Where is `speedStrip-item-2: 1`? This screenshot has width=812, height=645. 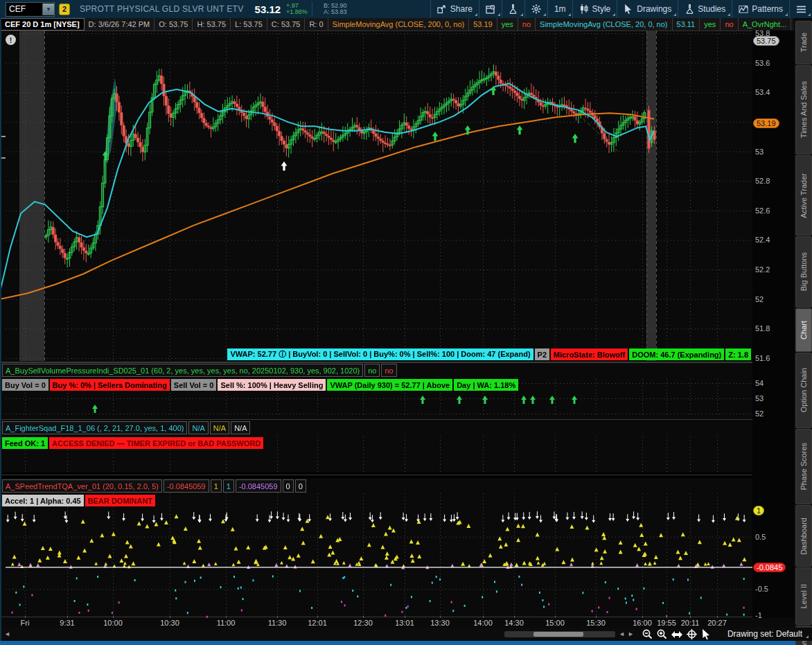 speedStrip-item-2: 1 is located at coordinates (216, 486).